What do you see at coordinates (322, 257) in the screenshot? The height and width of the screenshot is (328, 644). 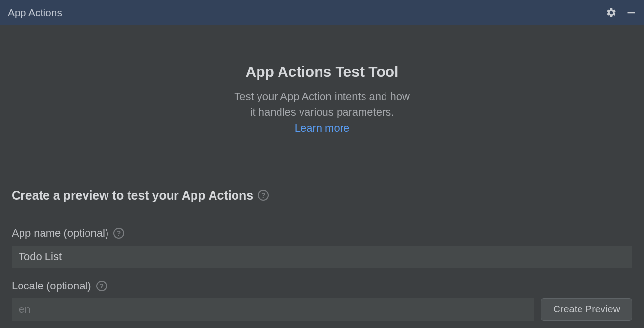 I see `app-name-input` at bounding box center [322, 257].